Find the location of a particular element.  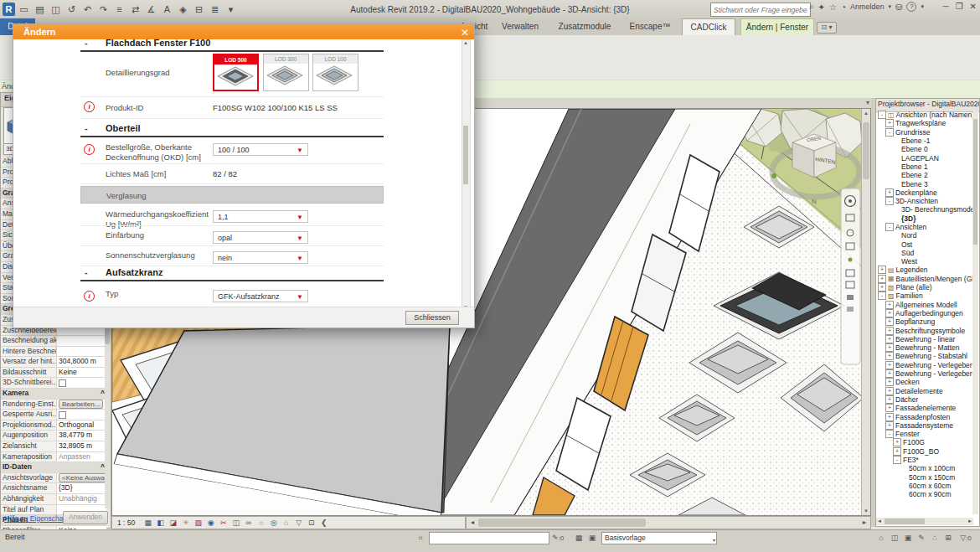

property-button: Bearbeiten... is located at coordinates (80, 404).